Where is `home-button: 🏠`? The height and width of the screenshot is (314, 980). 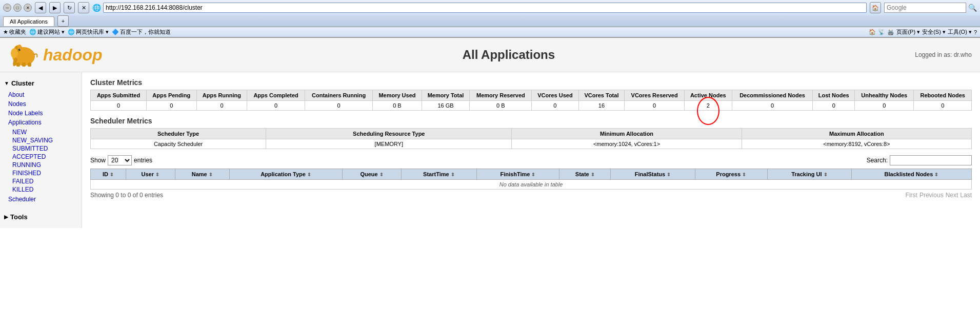 home-button: 🏠 is located at coordinates (875, 8).